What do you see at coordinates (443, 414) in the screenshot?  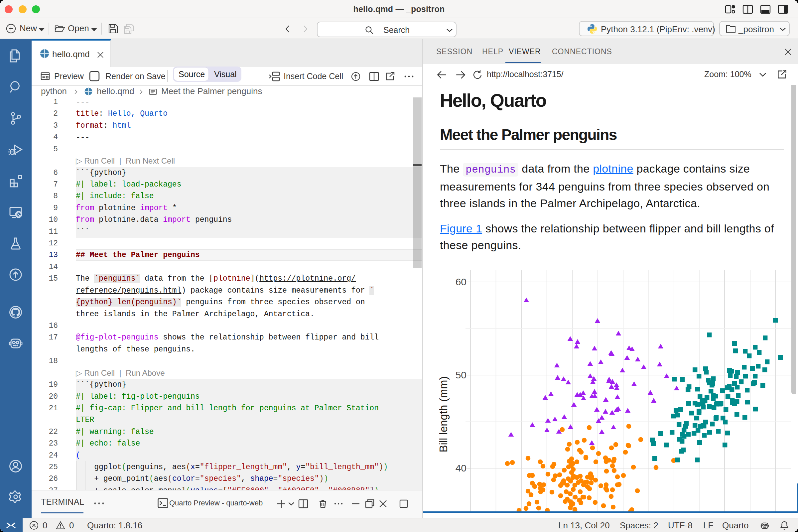 I see `svg-text: Bill length (mm)` at bounding box center [443, 414].